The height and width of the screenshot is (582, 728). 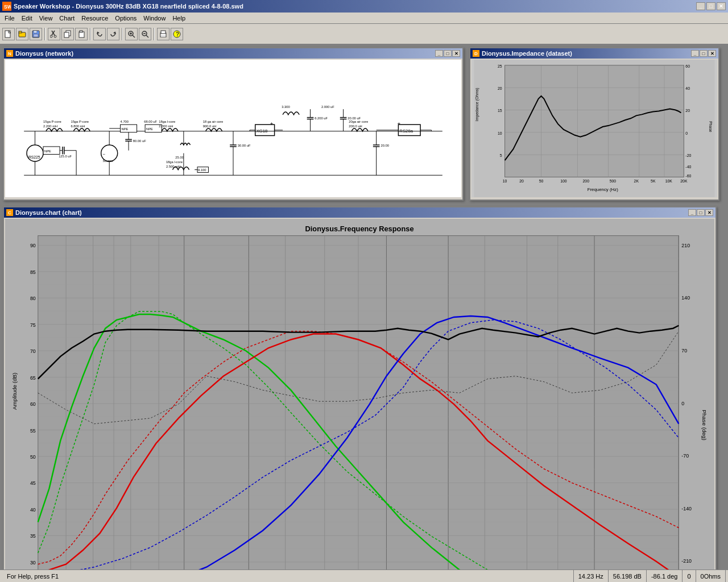 I want to click on menu-options: Options, so click(x=126, y=18).